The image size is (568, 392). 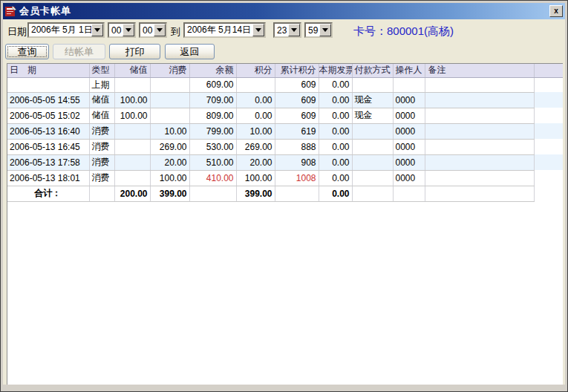 What do you see at coordinates (285, 147) in the screenshot?
I see `table-row: 2006-05-13 16:45消费269.00530.00269.008880…` at bounding box center [285, 147].